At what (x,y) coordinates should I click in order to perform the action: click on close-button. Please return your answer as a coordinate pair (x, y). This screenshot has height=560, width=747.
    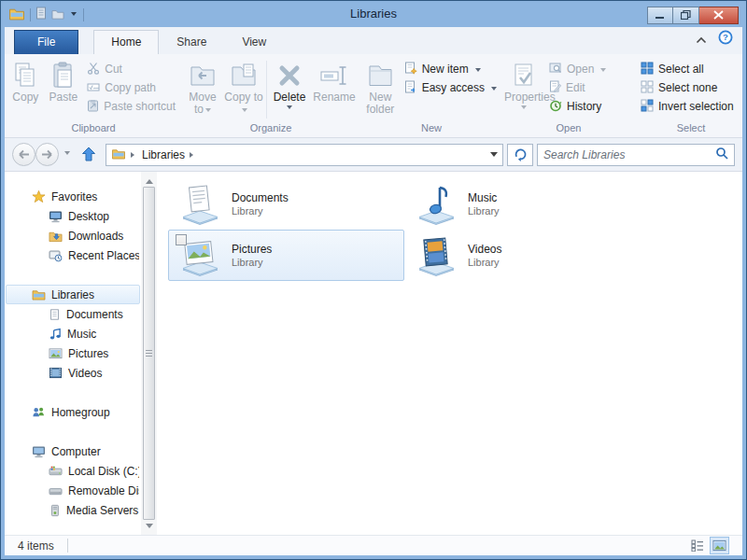
    Looking at the image, I should click on (719, 15).